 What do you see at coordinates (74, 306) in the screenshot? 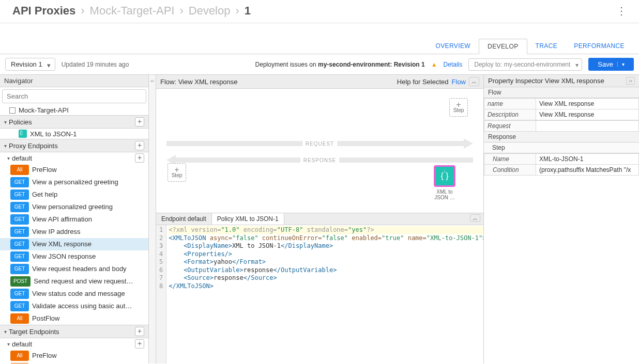
I see `flow-item: GETValidate access using basic aut…` at bounding box center [74, 306].